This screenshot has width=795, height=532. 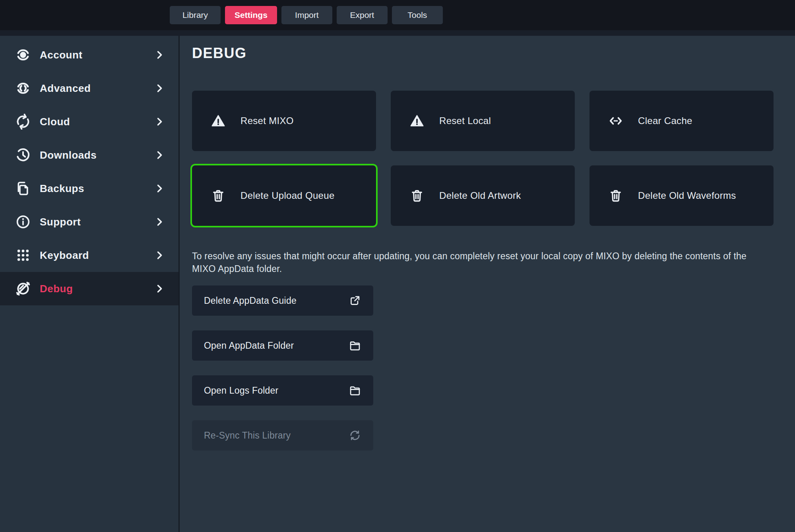 What do you see at coordinates (355, 301) in the screenshot?
I see `external-link-icon` at bounding box center [355, 301].